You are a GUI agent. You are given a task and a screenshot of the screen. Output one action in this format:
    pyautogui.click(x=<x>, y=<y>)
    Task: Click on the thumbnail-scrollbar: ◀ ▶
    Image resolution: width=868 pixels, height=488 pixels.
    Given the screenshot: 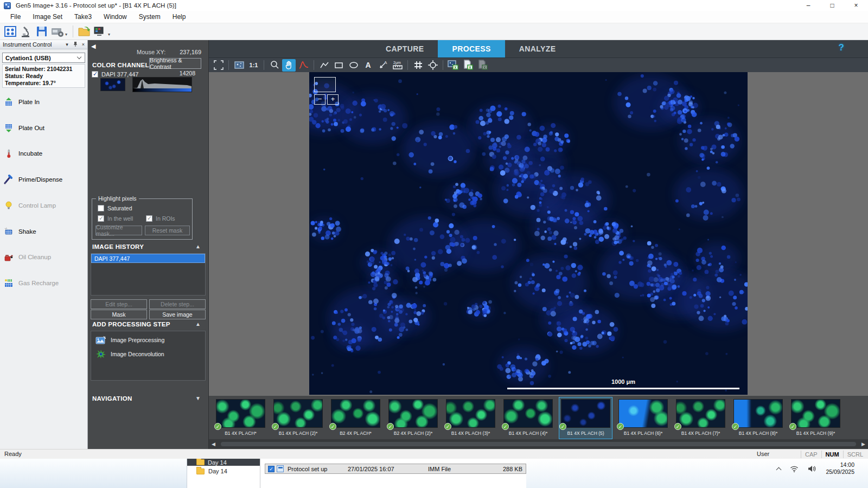 What is the action you would take?
    pyautogui.click(x=538, y=444)
    